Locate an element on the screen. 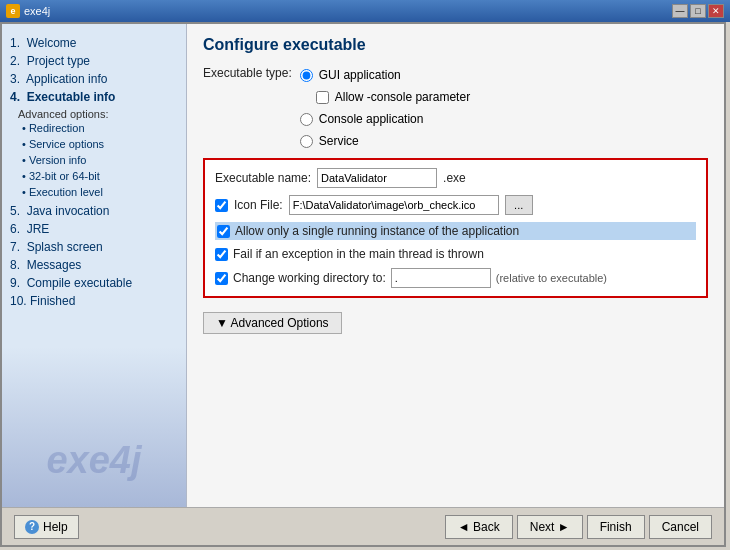  browse-button: ... is located at coordinates (519, 205).